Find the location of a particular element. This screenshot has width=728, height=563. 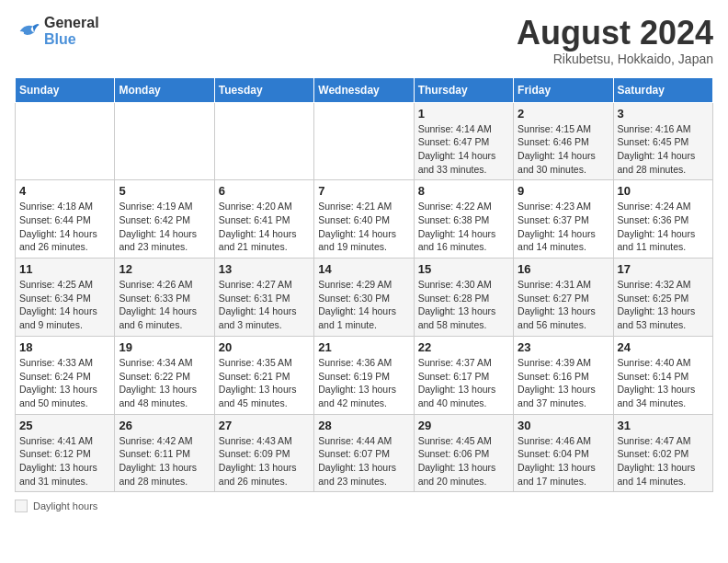

table-row: 15Sunrise: 4:30 AM Sunset: 6:28 PM Dayli… is located at coordinates (463, 298).